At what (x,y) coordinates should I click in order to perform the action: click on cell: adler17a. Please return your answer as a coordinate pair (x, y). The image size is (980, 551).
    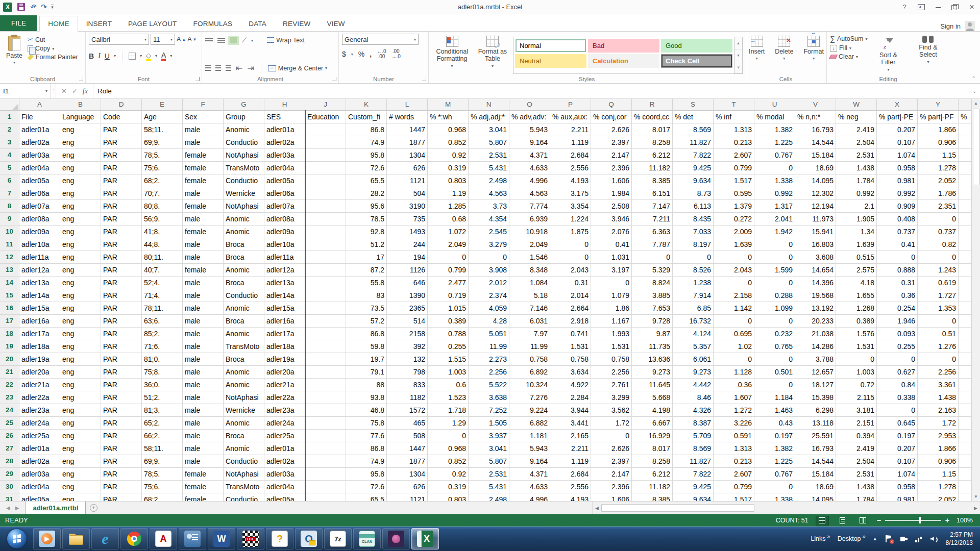
    Looking at the image, I should click on (285, 334).